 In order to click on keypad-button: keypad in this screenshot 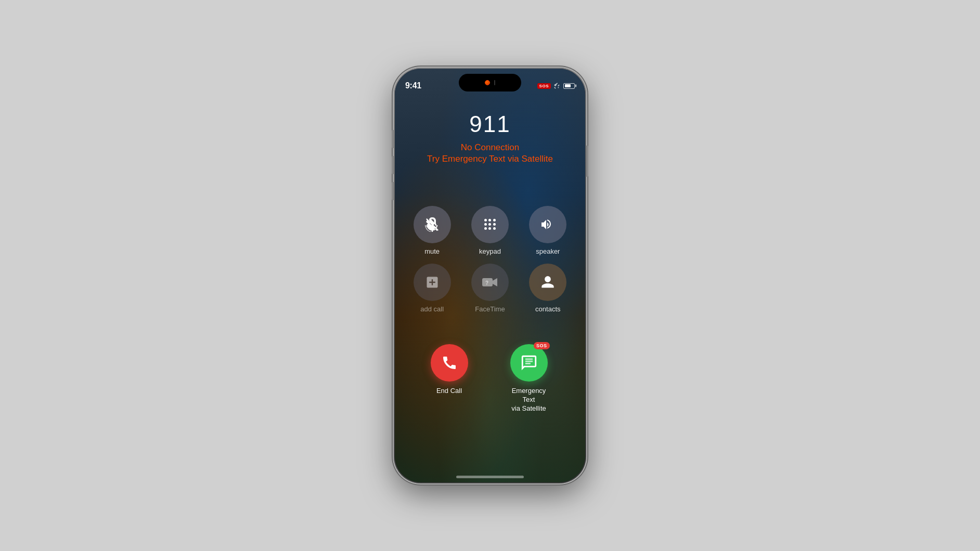, I will do `click(490, 231)`.